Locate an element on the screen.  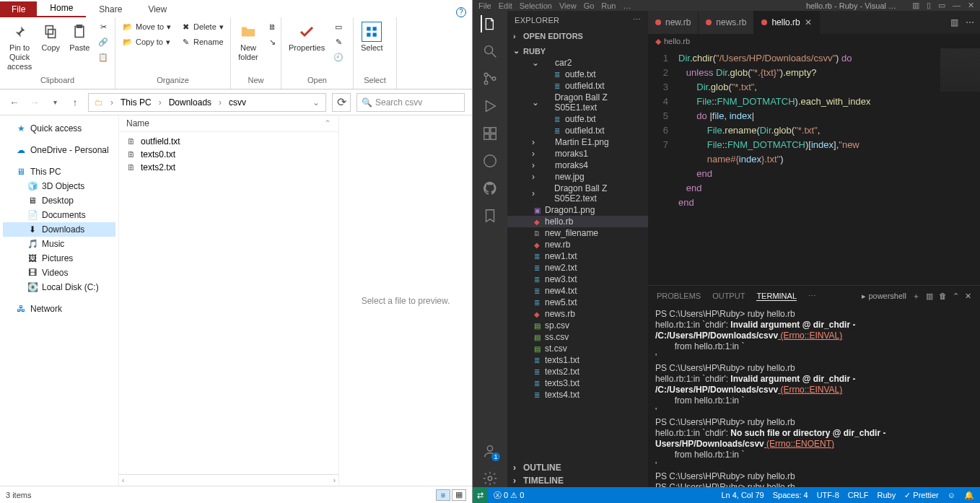
tab-share: Share is located at coordinates (110, 9).